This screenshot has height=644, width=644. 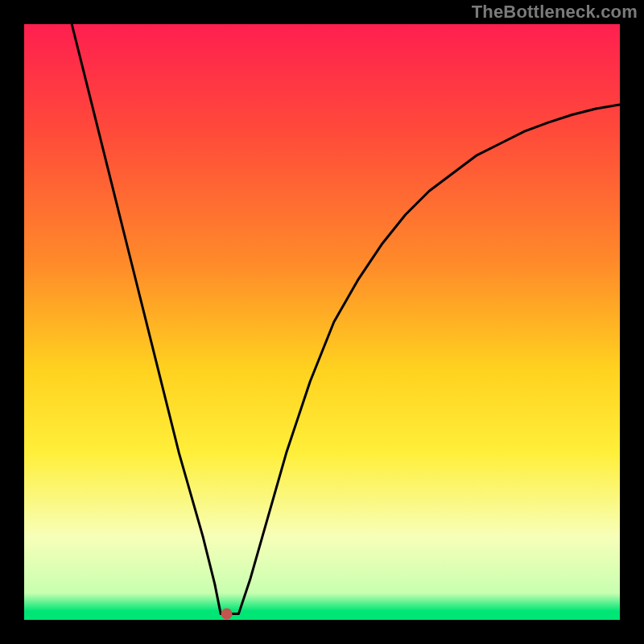 What do you see at coordinates (555, 12) in the screenshot?
I see `watermark-text: TheBottleneck.com` at bounding box center [555, 12].